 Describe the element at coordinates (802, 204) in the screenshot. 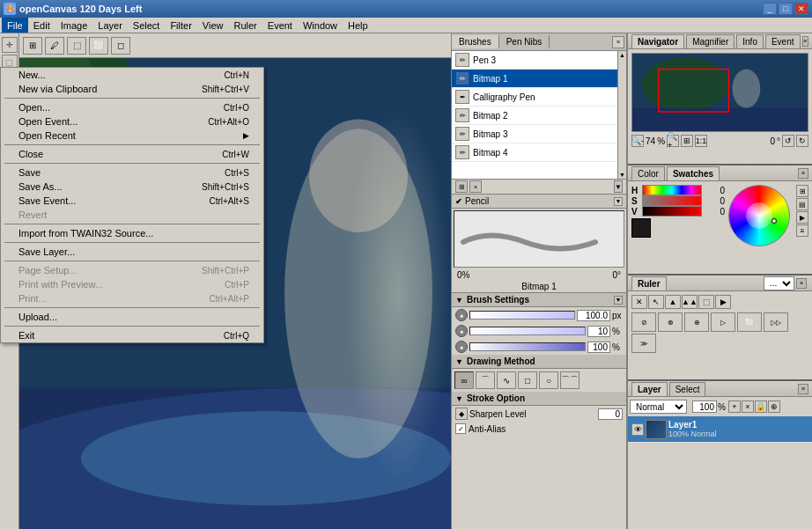

I see `side-btn-2: ▤` at that location.